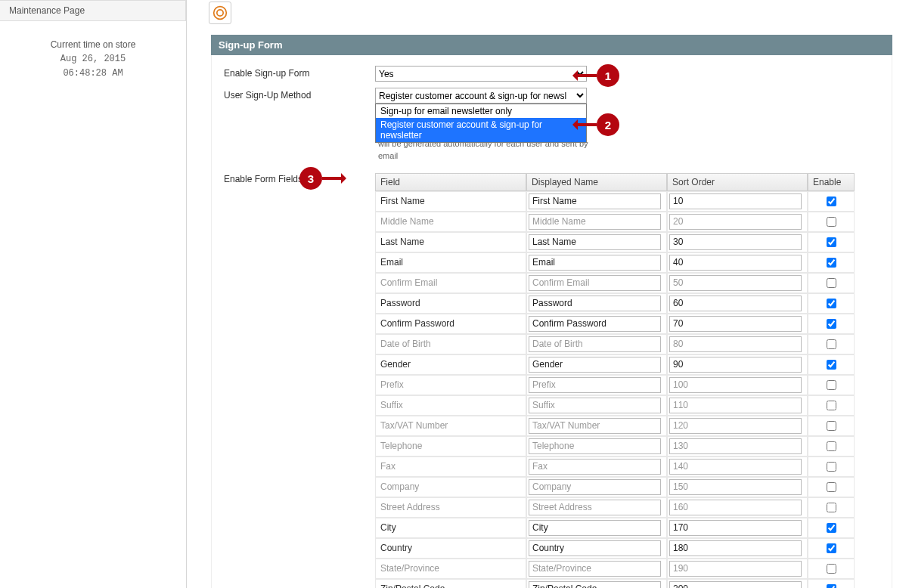 The width and height of the screenshot is (912, 588). What do you see at coordinates (481, 95) in the screenshot?
I see `signup-method-select: Register customer account & sign-up for …` at bounding box center [481, 95].